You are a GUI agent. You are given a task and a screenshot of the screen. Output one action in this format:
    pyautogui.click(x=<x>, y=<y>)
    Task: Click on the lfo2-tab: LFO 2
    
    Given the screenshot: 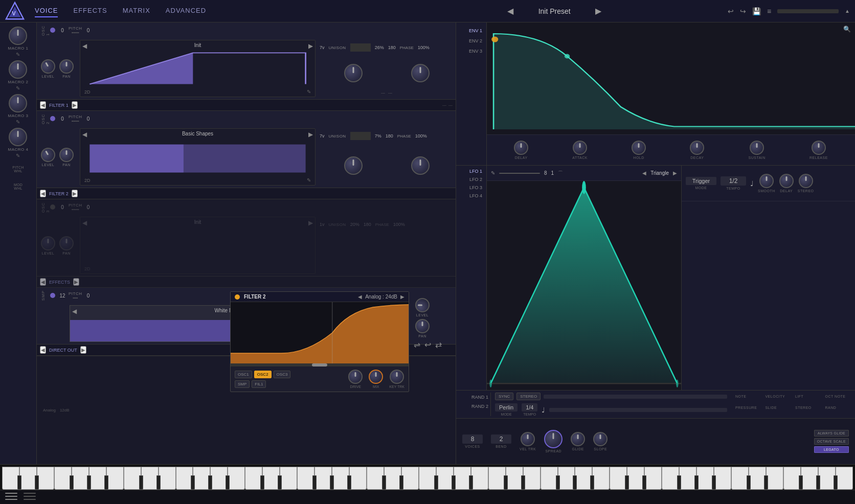 What is the action you would take?
    pyautogui.click(x=471, y=179)
    